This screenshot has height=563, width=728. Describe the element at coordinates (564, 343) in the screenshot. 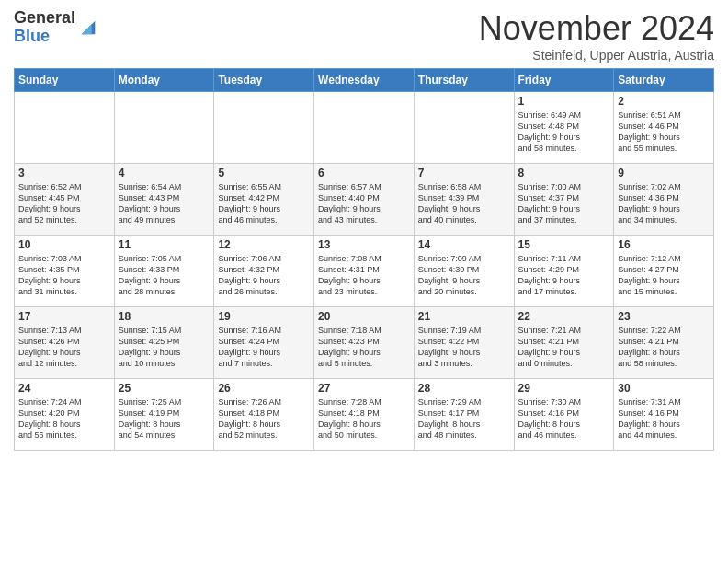

I see `calendar-cell: 22Sunrise: 7:21 AMSunset: 4:21 PMDayligh…` at that location.